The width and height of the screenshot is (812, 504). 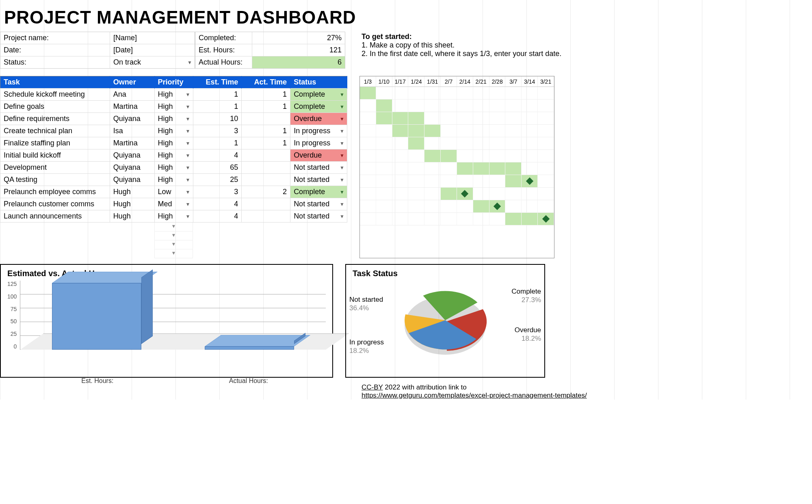 What do you see at coordinates (174, 156) in the screenshot?
I see `table-row: Initial build kickoffQuiyanaHigh▼4Overdu…` at bounding box center [174, 156].